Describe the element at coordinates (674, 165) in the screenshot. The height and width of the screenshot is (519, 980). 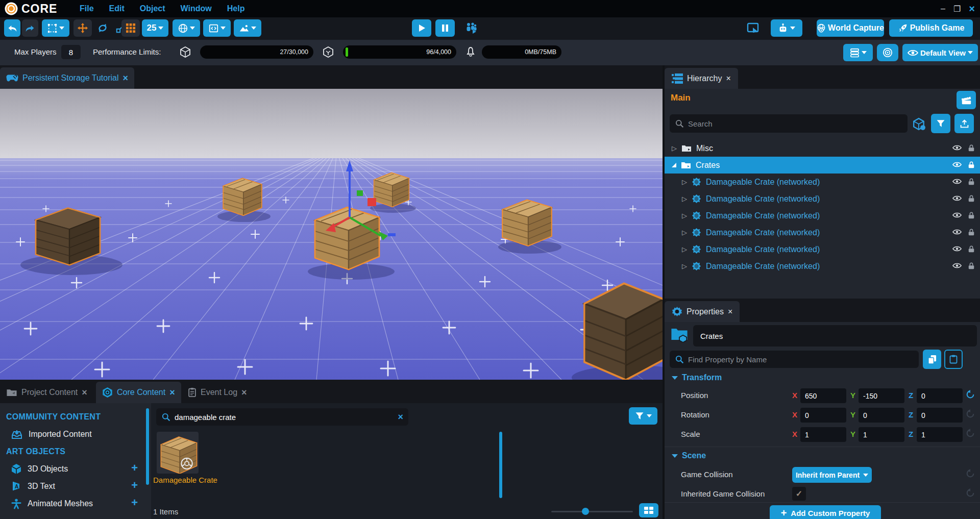
I see `collapse-caret-icon` at that location.